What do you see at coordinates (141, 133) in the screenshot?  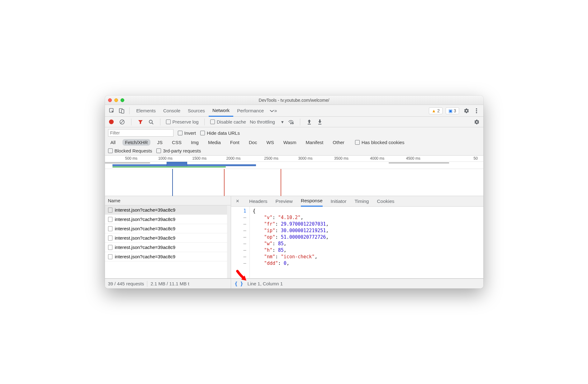 I see `filter-input` at bounding box center [141, 133].